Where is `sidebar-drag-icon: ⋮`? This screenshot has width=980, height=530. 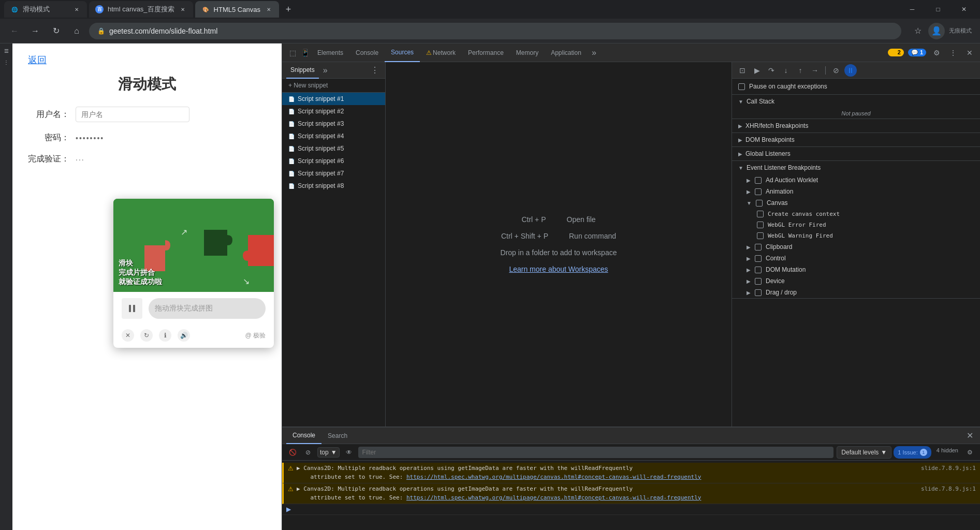 sidebar-drag-icon: ⋮ is located at coordinates (6, 62).